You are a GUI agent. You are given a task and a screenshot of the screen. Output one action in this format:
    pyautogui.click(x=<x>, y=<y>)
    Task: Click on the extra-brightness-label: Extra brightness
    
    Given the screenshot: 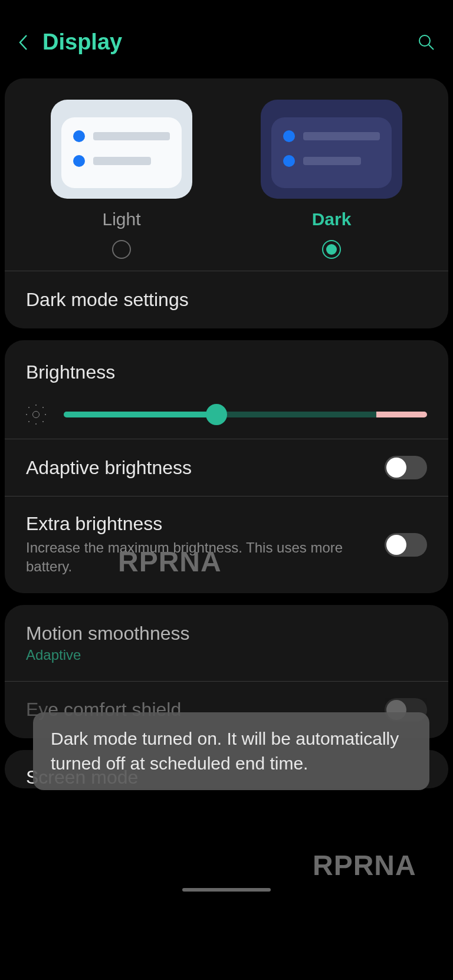 What is the action you would take?
    pyautogui.click(x=205, y=524)
    